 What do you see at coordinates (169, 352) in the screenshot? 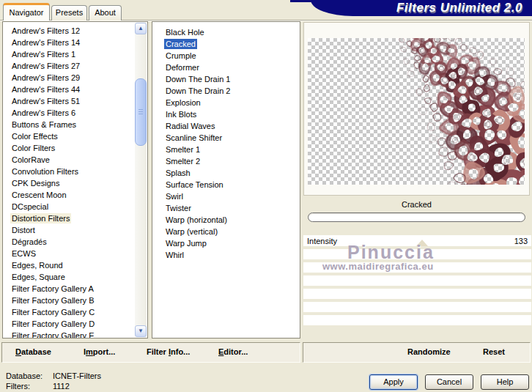
I see `filter-info-button: Filter Info...` at bounding box center [169, 352].